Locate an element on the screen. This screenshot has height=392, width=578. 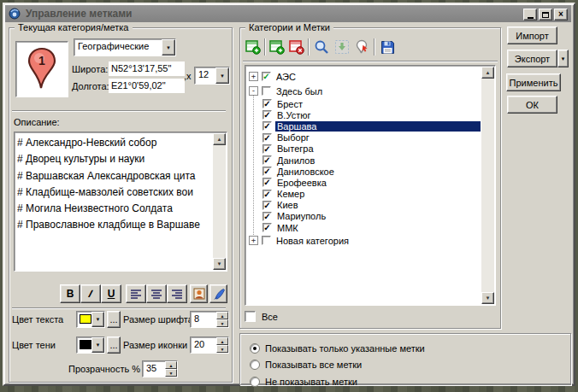
title-bar: Управление метками is located at coordinates (288, 14).